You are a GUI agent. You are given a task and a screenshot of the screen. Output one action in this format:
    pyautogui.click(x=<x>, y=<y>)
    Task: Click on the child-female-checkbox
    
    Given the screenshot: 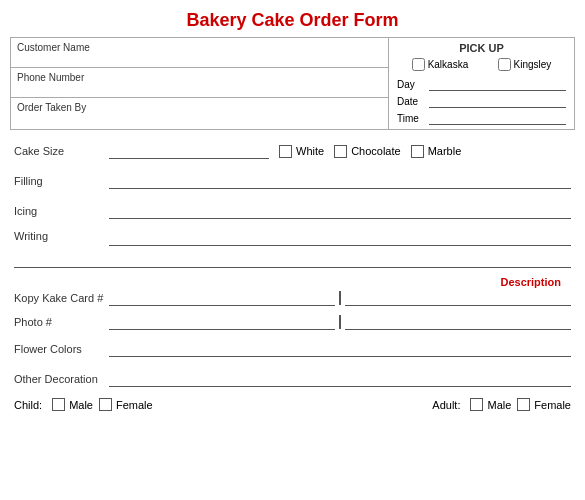 What is the action you would take?
    pyautogui.click(x=106, y=404)
    